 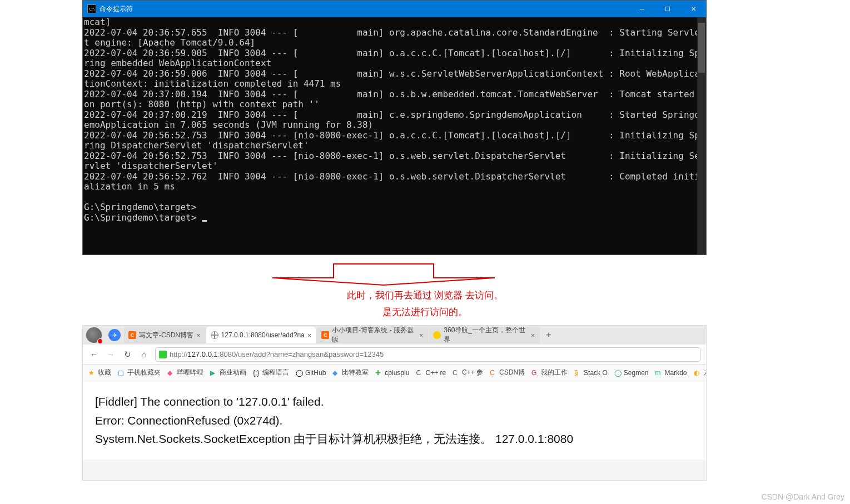 I want to click on bookmark-label: 手机收藏夹, so click(x=144, y=372).